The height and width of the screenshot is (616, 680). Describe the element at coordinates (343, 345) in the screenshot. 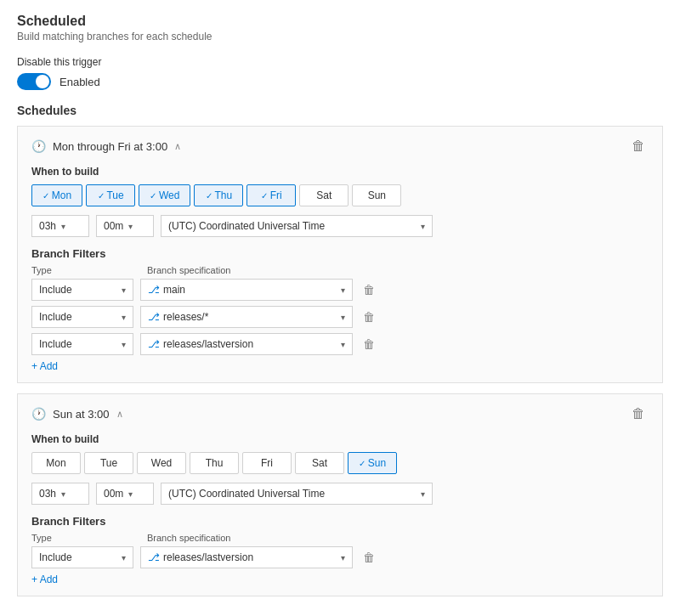

I see `spec-arrow-1-2: ▾` at that location.